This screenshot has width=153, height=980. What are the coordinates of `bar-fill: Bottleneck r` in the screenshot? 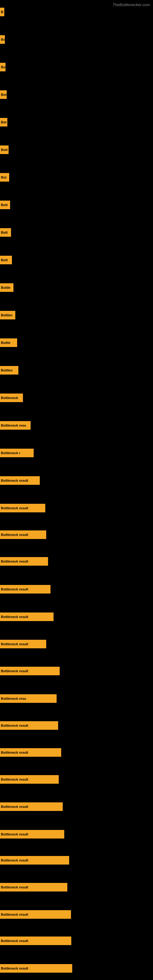 It's located at (17, 453).